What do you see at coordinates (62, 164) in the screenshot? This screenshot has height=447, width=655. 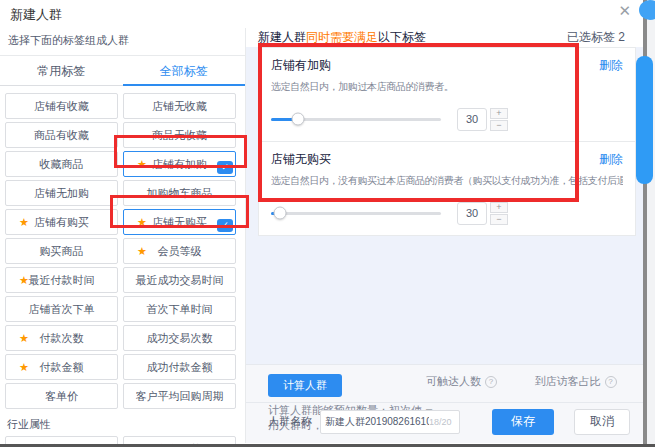 I see `tag-label: 收藏商品` at bounding box center [62, 164].